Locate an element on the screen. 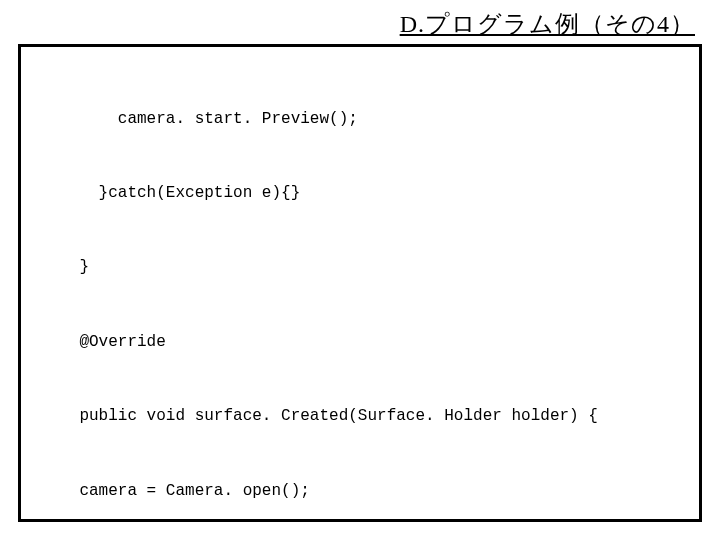 Image resolution: width=720 pixels, height=540 pixels. slide-title: D.プログラム例（その4） is located at coordinates (548, 24).